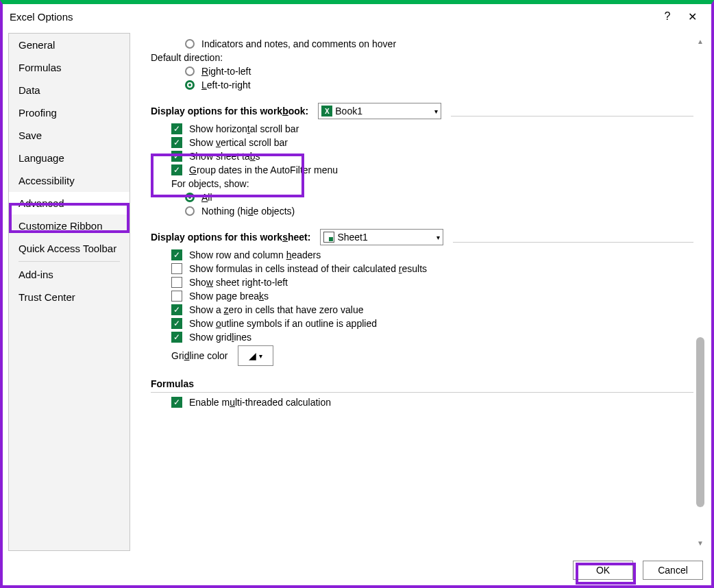 This screenshot has height=588, width=714. What do you see at coordinates (432, 310) in the screenshot?
I see `checkbox-show-zero: Show a zero in cells that have zero valu…` at bounding box center [432, 310].